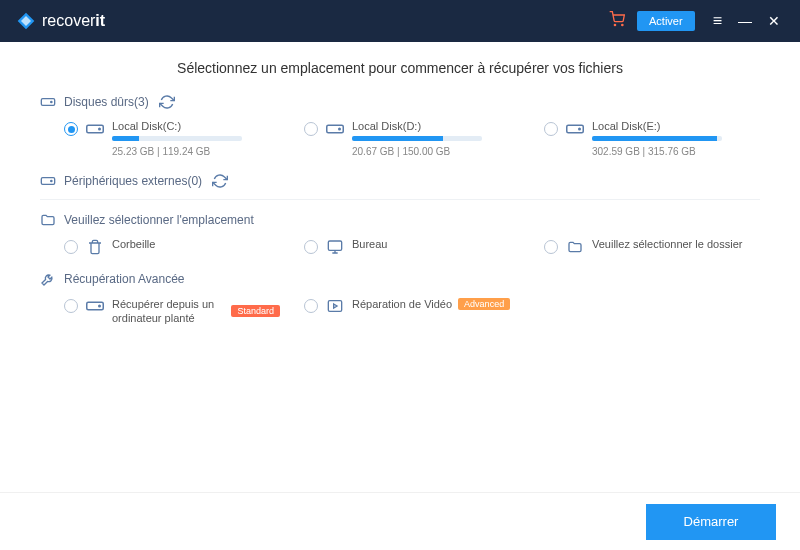  What do you see at coordinates (172, 138) in the screenshot?
I see `disk-item: Local Disk(C:) 25.23 GB | 119.24 GB` at bounding box center [172, 138].